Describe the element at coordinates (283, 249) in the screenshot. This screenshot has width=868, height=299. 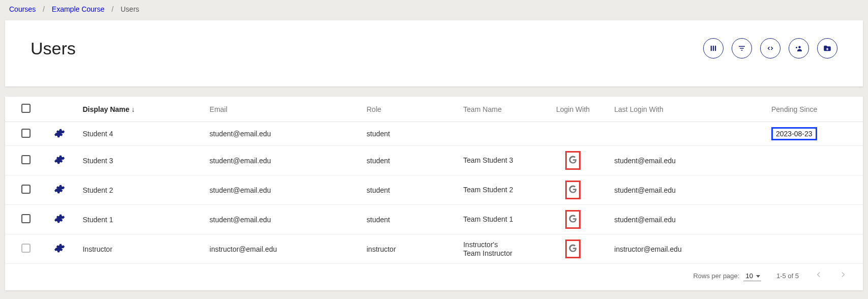
I see `cell-email: instructor@email.edu` at that location.